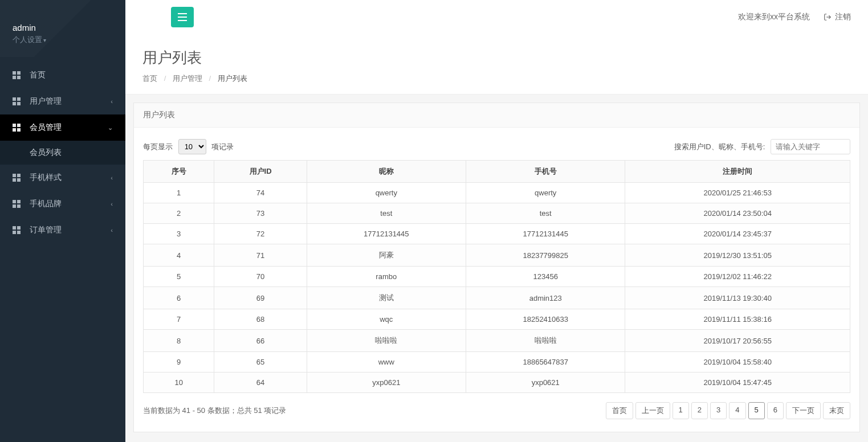  I want to click on per-page-suffix: 项记录, so click(222, 147).